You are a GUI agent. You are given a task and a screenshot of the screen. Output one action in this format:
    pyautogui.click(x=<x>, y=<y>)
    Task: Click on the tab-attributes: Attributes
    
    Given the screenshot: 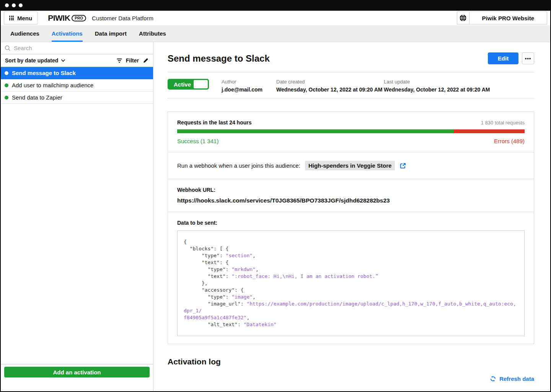 What is the action you would take?
    pyautogui.click(x=152, y=34)
    